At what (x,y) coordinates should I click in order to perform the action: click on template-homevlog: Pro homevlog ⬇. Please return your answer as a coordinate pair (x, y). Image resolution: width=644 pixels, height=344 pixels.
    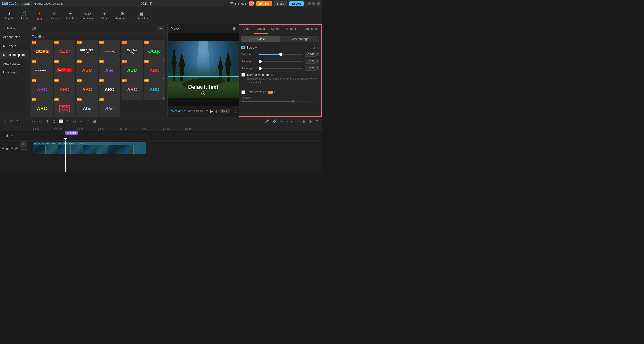
    Looking at the image, I should click on (110, 51).